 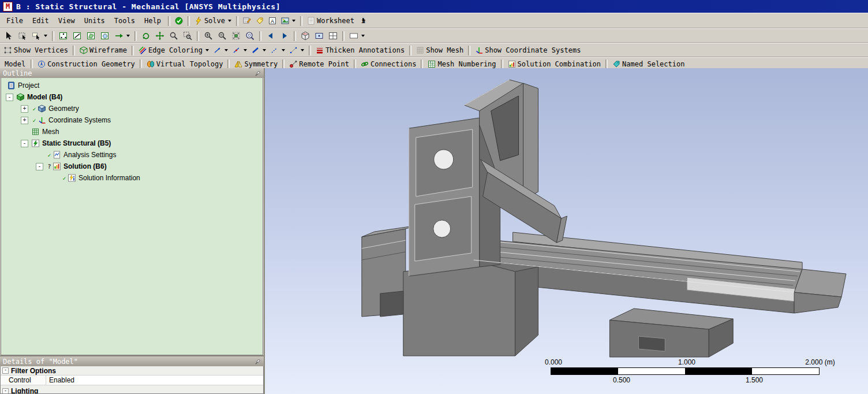 I want to click on label-select-button, so click(x=39, y=36).